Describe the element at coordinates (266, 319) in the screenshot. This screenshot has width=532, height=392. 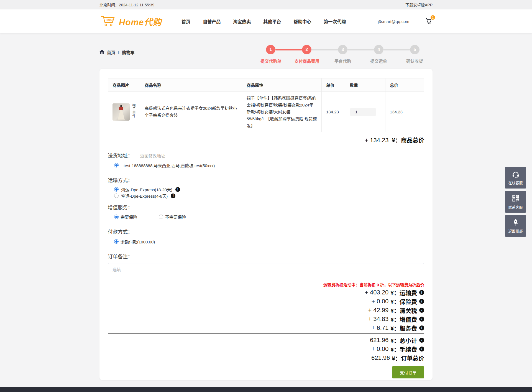
I see `fee-vat: + 34.83 ¥：增值费` at that location.